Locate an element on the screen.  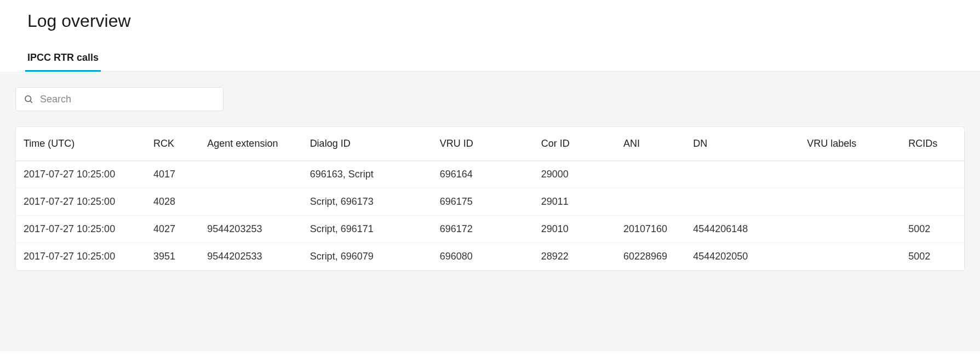
cell-vru-id: 696080 is located at coordinates (483, 257).